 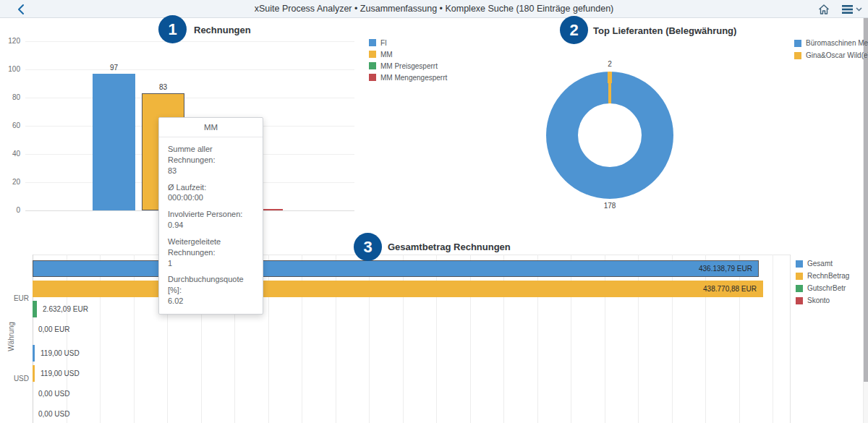 I want to click on tooltip-row-label: Weitergeleitete Rechnungen:, so click(x=211, y=247).